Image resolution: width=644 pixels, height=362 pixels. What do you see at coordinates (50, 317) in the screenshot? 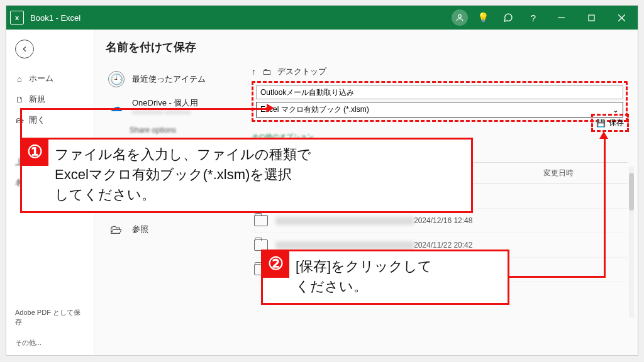
I see `nav-adobe-pdf: Adobe PDF として保存` at bounding box center [50, 317].